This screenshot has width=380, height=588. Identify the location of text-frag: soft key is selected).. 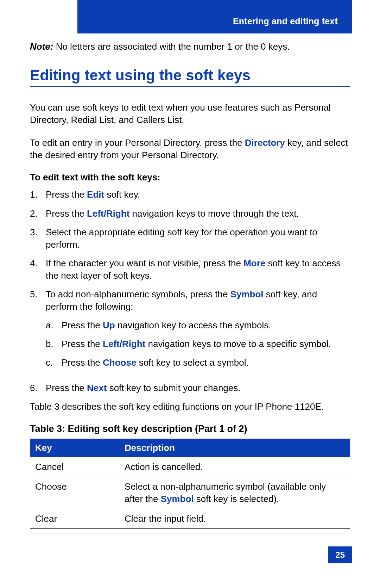
(236, 499).